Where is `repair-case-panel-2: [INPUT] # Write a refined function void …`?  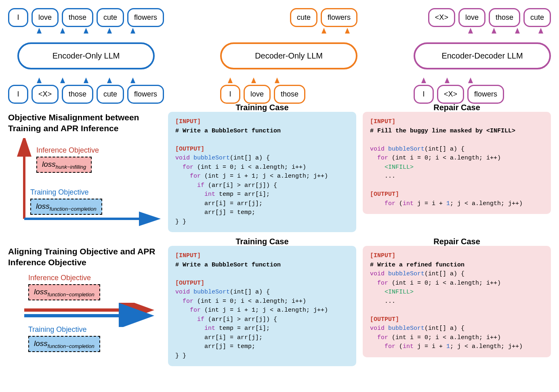 repair-case-panel-2: [INPUT] # Write a refined function void … is located at coordinates (457, 302).